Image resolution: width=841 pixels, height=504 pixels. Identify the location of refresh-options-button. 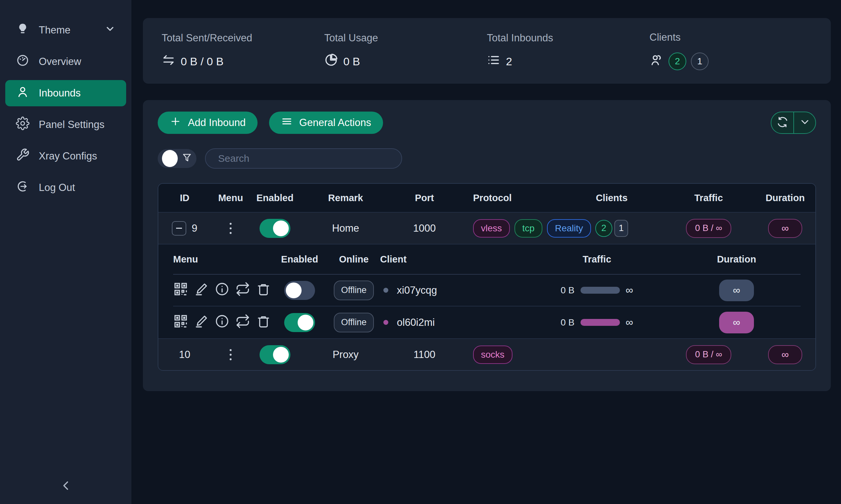
(804, 123).